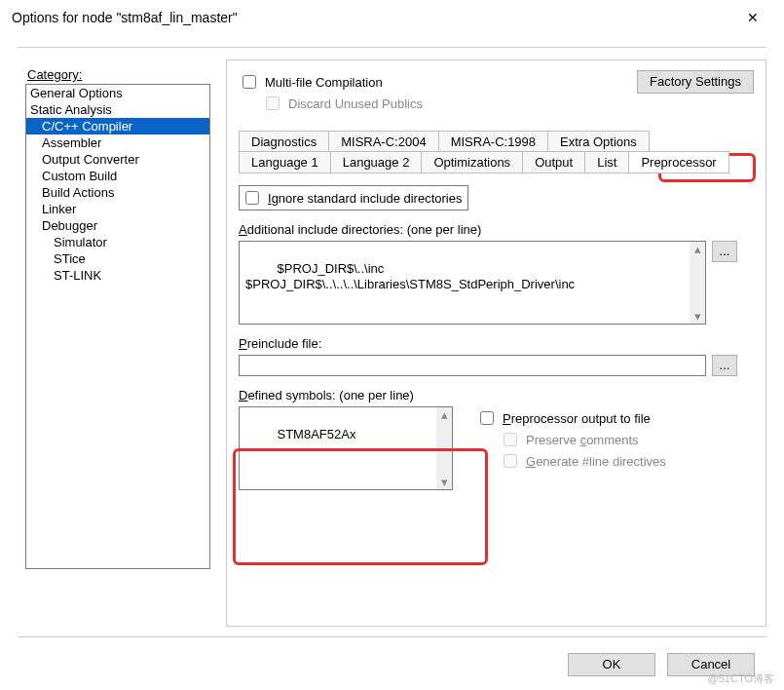  Describe the element at coordinates (497, 141) in the screenshot. I see `tabs-row-top: DiagnosticsMISRA-C:2004MISRA-C:1998Extra…` at that location.